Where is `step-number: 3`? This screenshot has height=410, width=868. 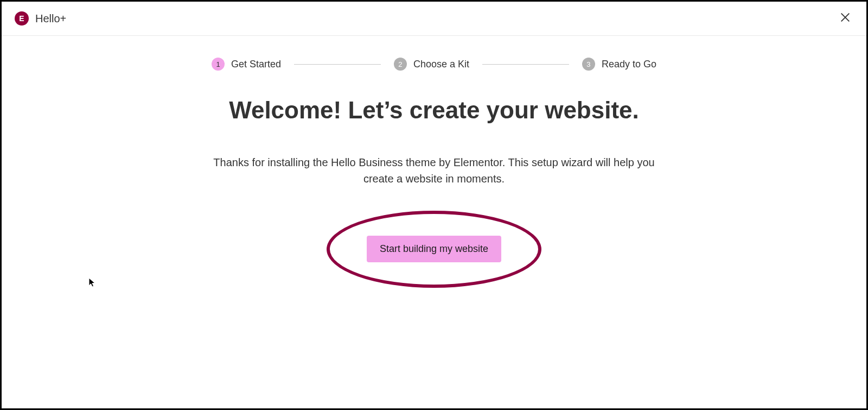 step-number: 3 is located at coordinates (589, 64).